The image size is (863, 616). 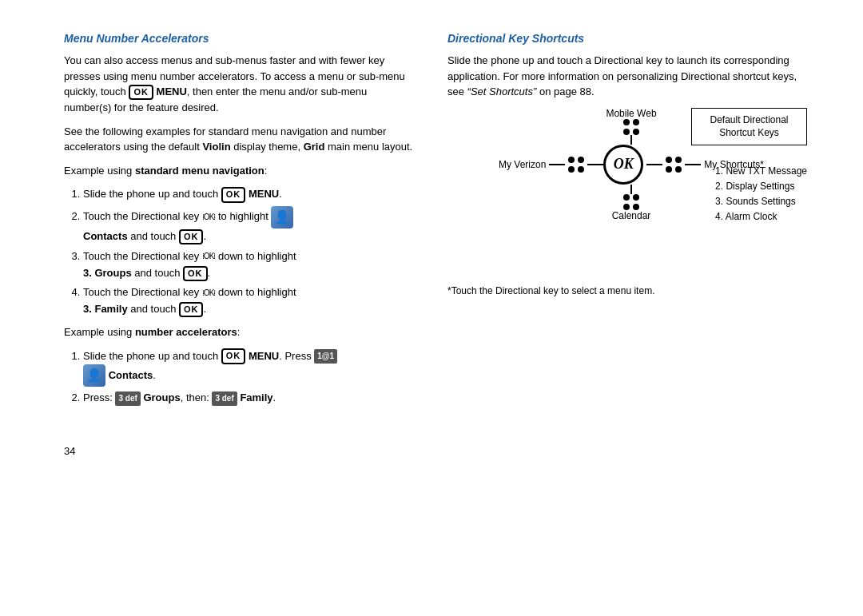 I want to click on dot7, so click(x=571, y=169).